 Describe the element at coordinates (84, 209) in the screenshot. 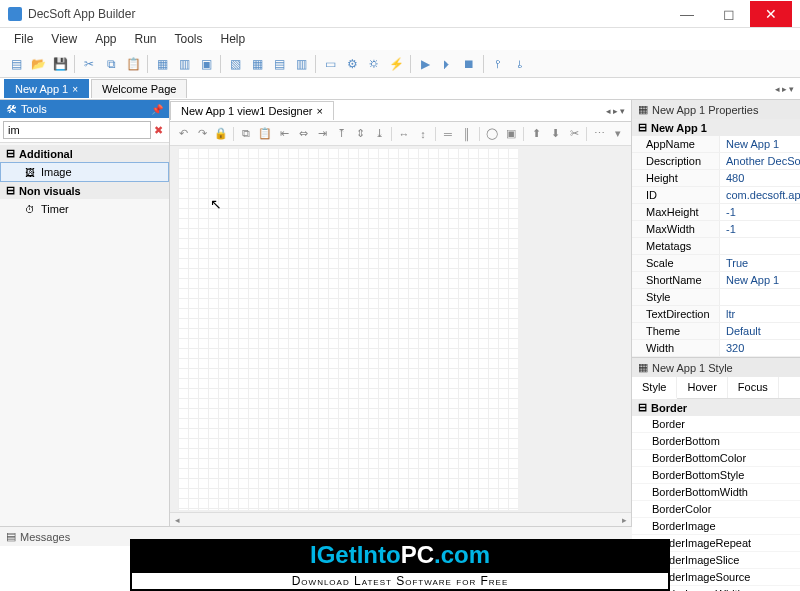

I see `tool-timer: ⏱ Timer` at that location.